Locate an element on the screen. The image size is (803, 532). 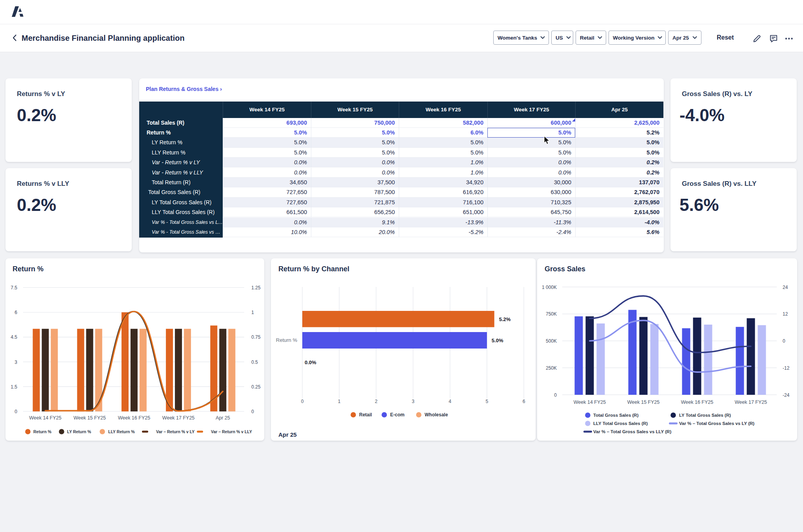
svg-text: 250K is located at coordinates (551, 368).